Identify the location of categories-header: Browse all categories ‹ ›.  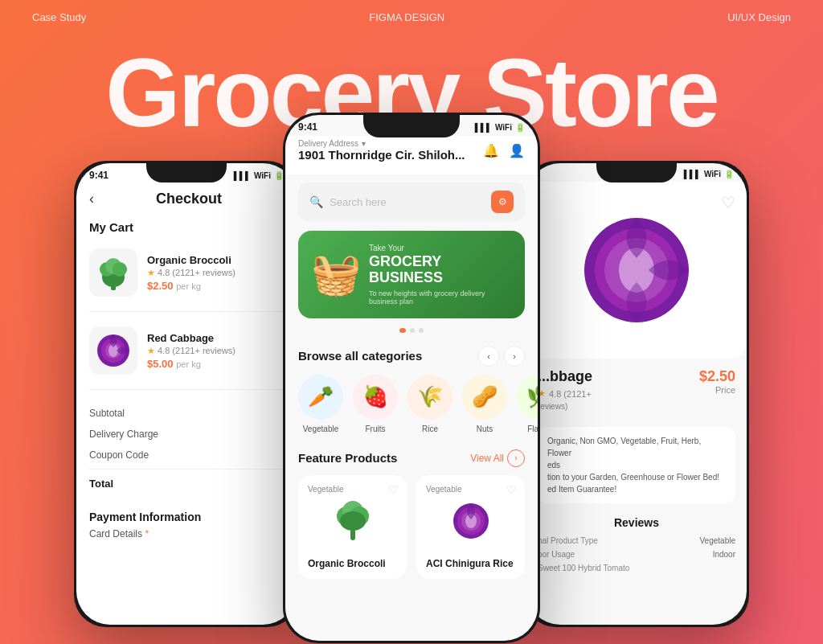
(412, 357).